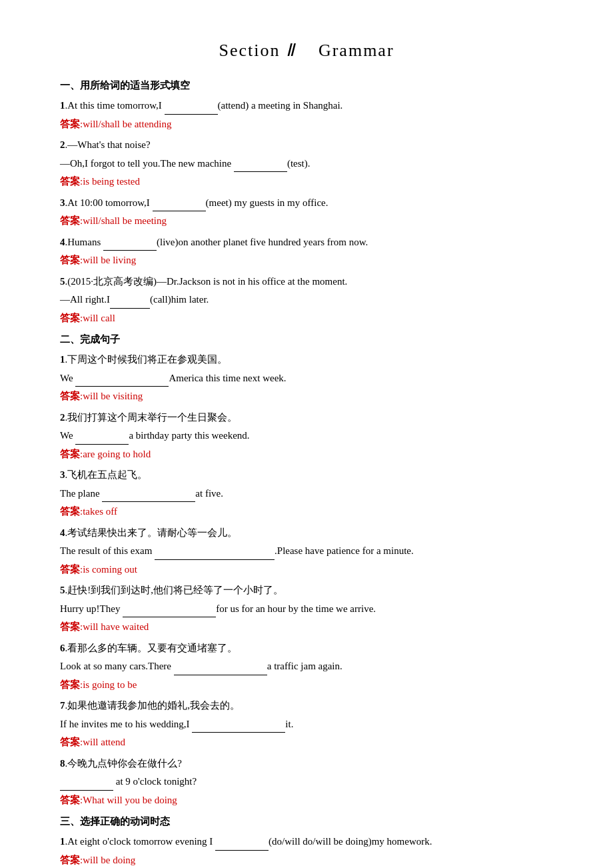 This screenshot has width=613, height=868. I want to click on part2-q8: 8.今晚九点钟你会在做什么? at 9 o'clock tonight? 答案:…, so click(306, 783).